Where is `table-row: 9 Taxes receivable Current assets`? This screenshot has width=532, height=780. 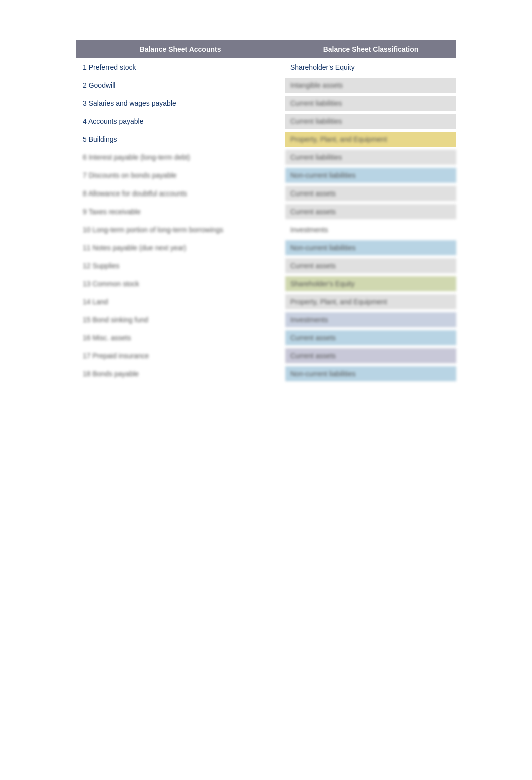
table-row: 9 Taxes receivable Current assets is located at coordinates (266, 212).